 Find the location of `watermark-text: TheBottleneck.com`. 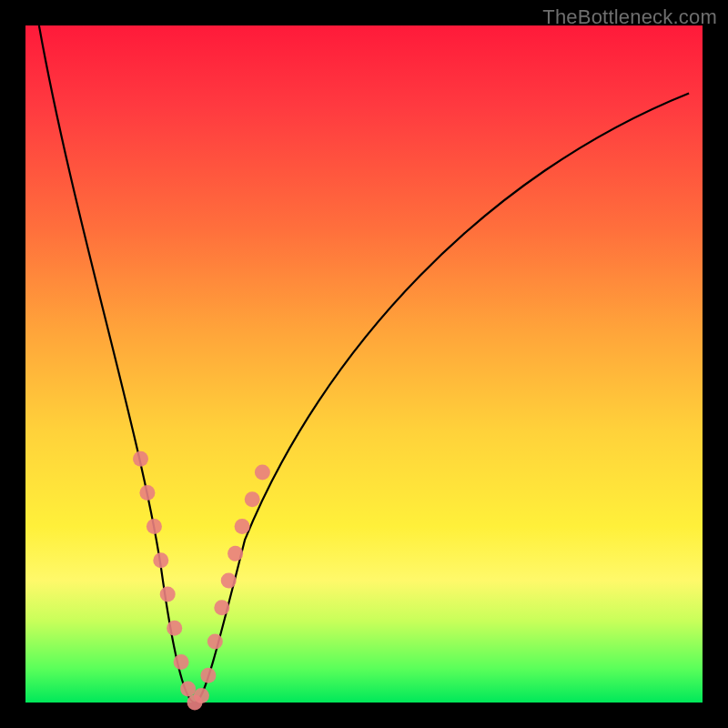

watermark-text: TheBottleneck.com is located at coordinates (630, 17).